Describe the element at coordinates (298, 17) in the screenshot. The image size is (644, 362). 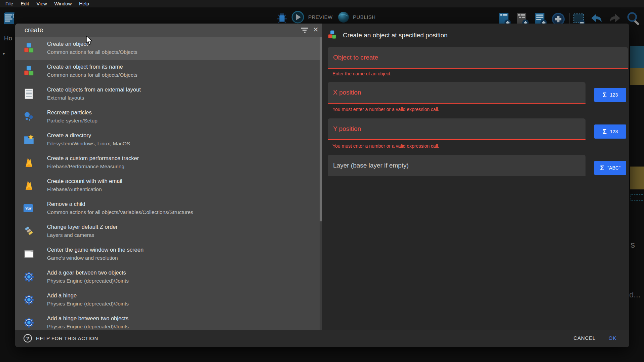
I see `preview-play-icon` at that location.